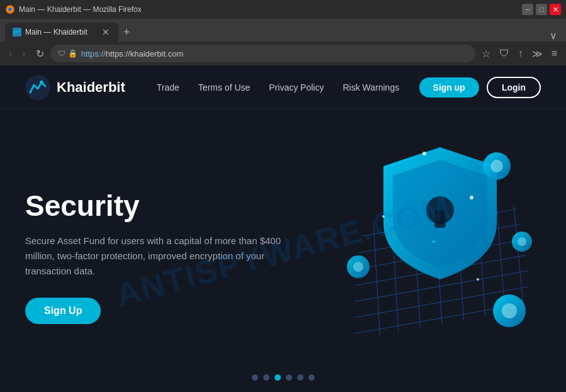  Describe the element at coordinates (275, 54) in the screenshot. I see `url-display: https://https://khaiderbit.com` at that location.